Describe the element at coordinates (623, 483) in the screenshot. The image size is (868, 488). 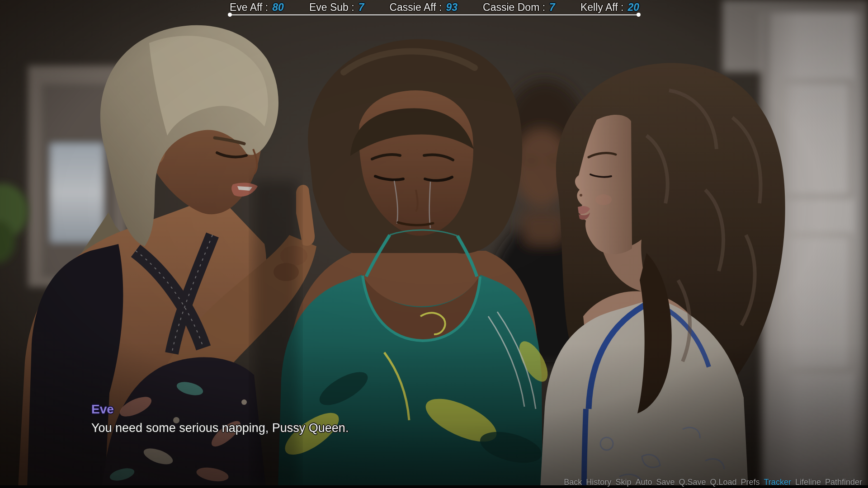
I see `quick-menu-skip: Skip` at that location.